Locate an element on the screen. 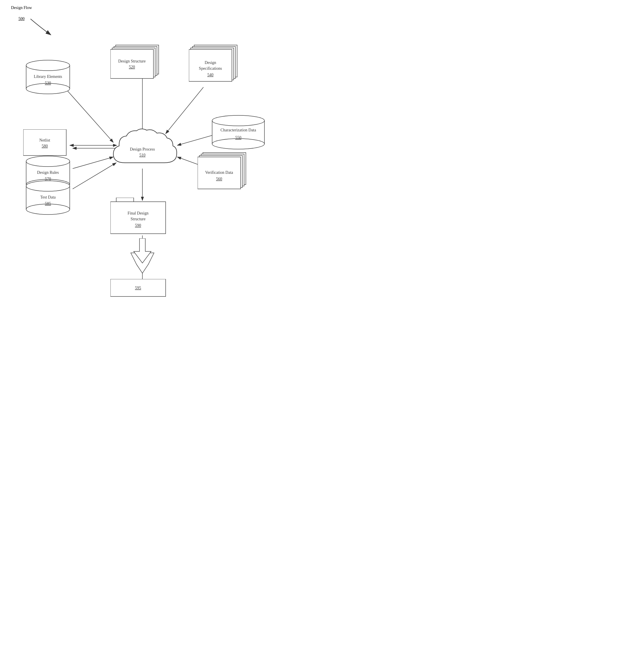 Image resolution: width=637 pixels, height=672 pixels. svg-text: Design Structure is located at coordinates (132, 61).